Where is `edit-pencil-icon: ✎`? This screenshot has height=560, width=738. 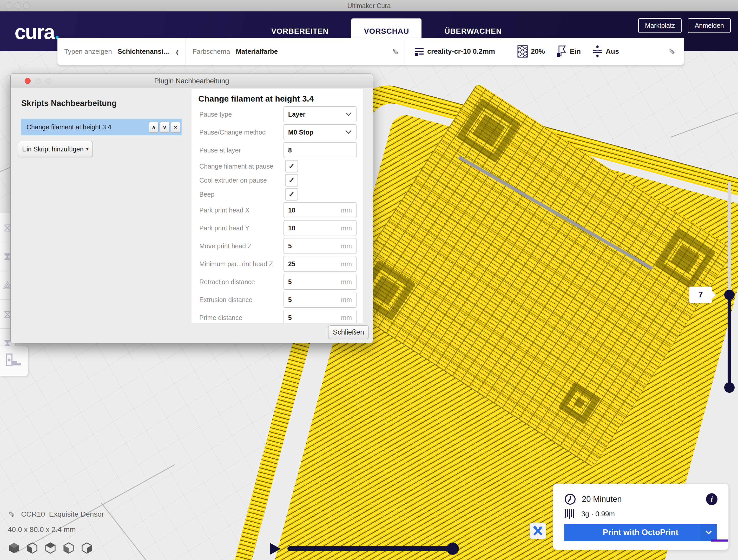
edit-pencil-icon: ✎ is located at coordinates (395, 51).